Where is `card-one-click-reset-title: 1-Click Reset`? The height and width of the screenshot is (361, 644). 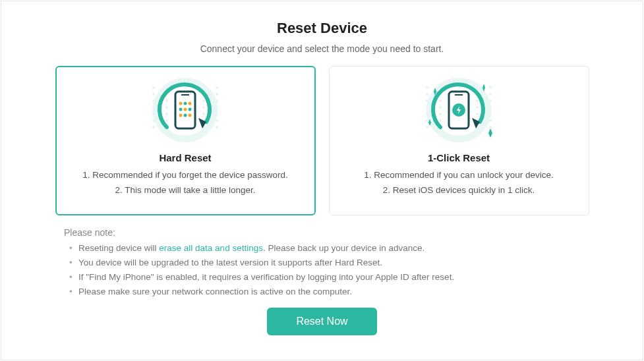
card-one-click-reset-title: 1-Click Reset is located at coordinates (459, 158).